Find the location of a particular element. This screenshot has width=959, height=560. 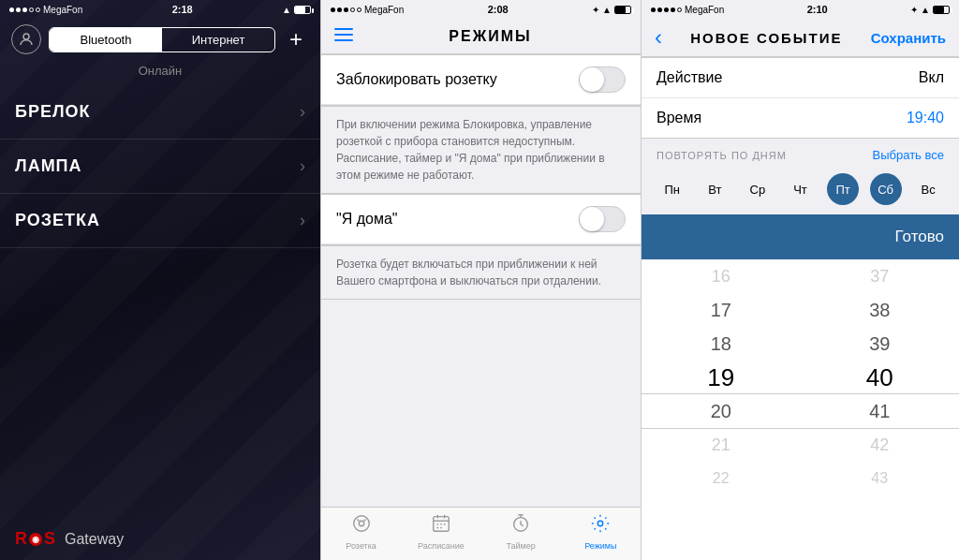

done-row: Готово is located at coordinates (800, 237).